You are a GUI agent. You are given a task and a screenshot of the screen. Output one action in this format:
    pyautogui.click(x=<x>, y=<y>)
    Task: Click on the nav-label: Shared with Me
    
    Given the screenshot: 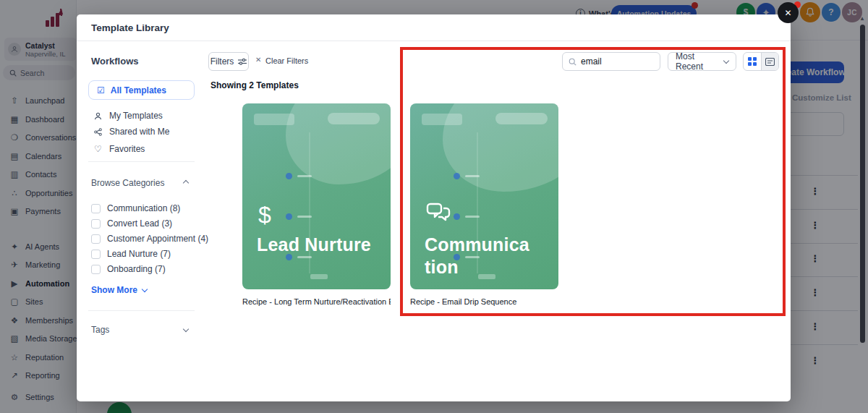 What is the action you would take?
    pyautogui.click(x=139, y=132)
    